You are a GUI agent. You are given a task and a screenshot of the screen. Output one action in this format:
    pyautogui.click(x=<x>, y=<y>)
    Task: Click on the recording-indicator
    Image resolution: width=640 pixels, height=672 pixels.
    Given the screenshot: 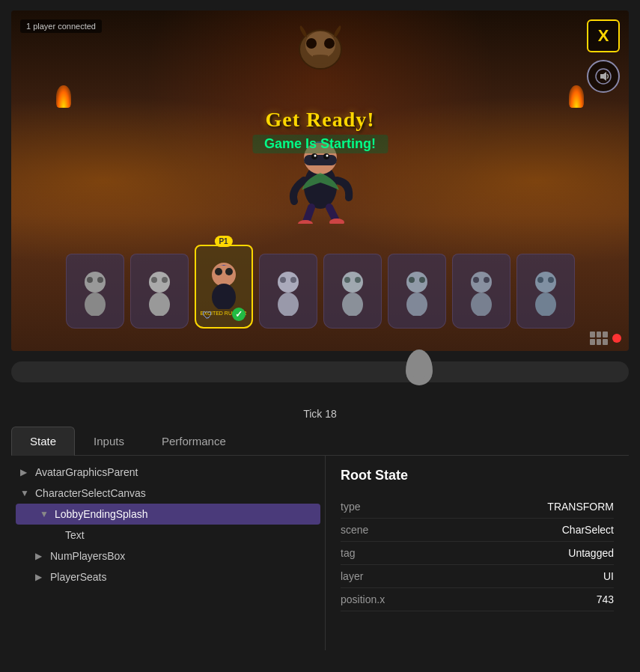 What is the action you would take?
    pyautogui.click(x=617, y=338)
    